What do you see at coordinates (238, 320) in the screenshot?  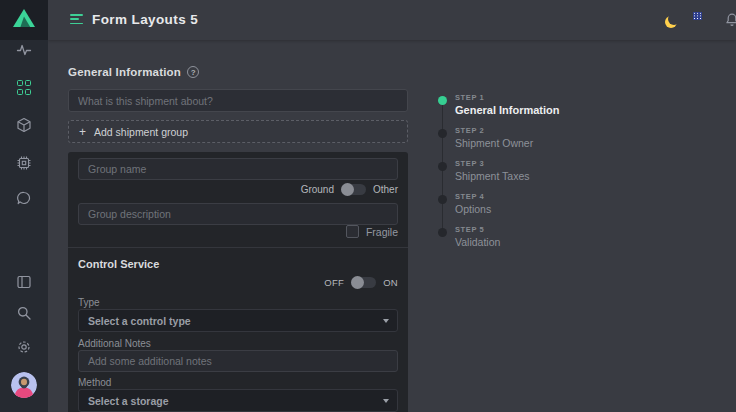 I see `control-type-select: Select a control type` at bounding box center [238, 320].